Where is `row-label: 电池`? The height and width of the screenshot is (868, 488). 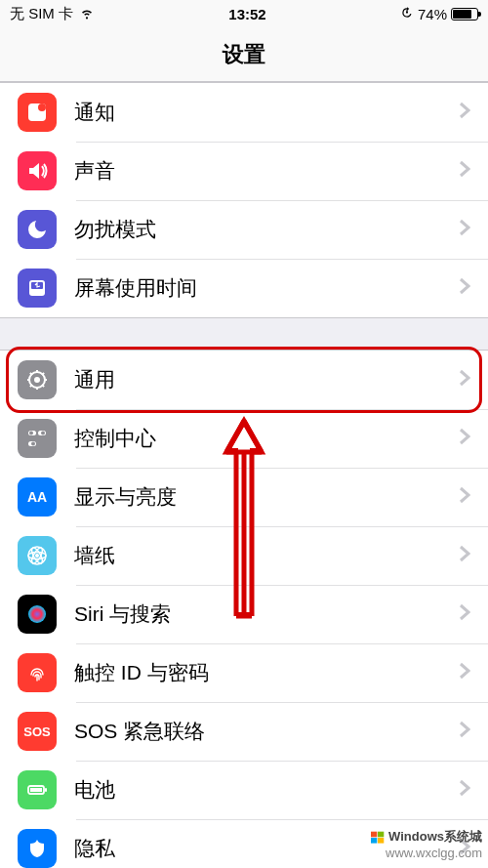
row-label: 电池 is located at coordinates (266, 790).